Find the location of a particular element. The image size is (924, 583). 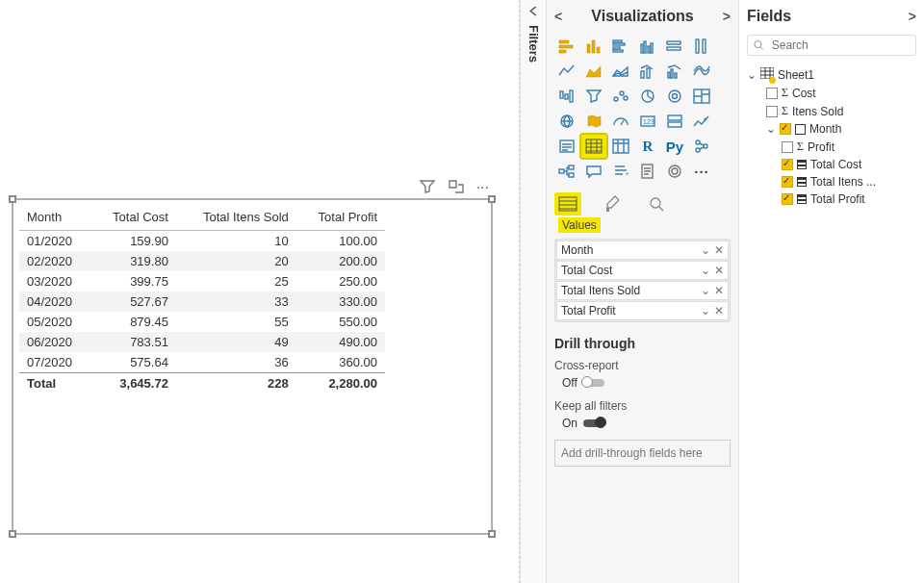

fields-tab-icon is located at coordinates (568, 204).